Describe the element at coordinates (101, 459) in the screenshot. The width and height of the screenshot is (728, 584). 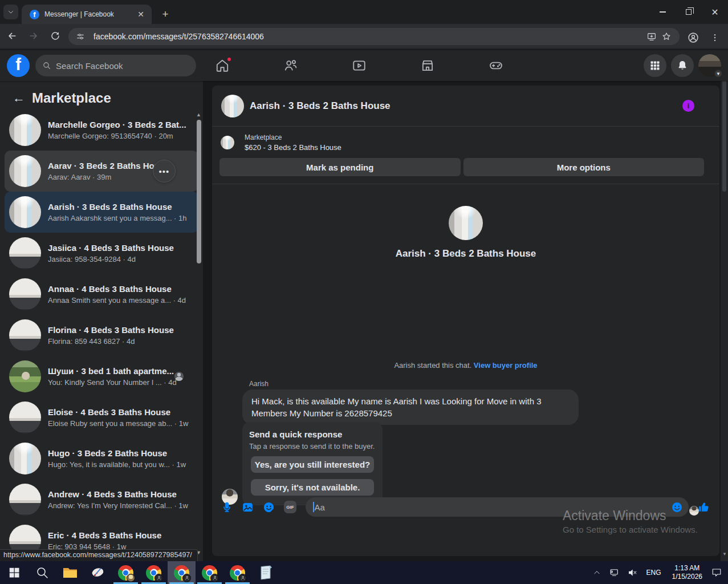
I see `conversation-item: Hugo · 3 Beds 2 Baths House Hugo: Yes, i…` at that location.